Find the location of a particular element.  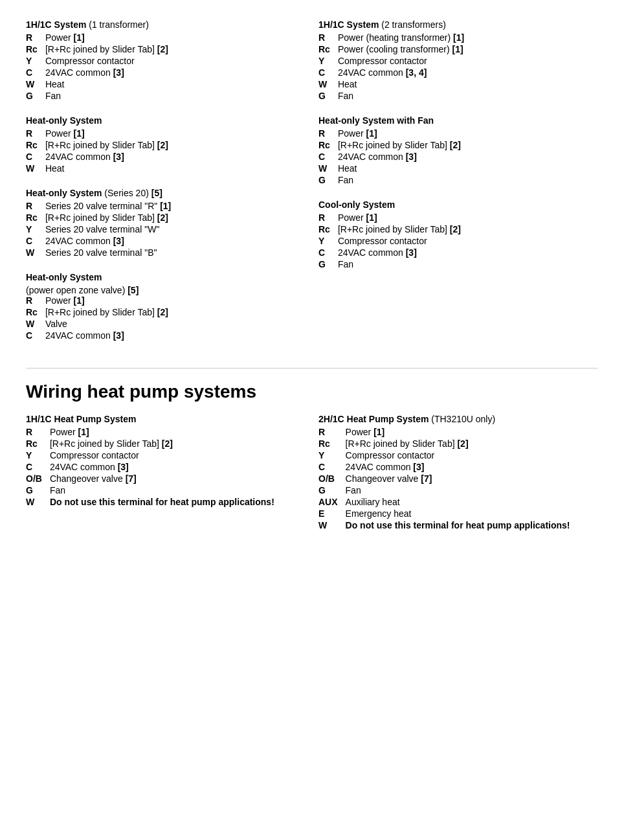

term-desc: Auxiliary heat is located at coordinates (458, 503).